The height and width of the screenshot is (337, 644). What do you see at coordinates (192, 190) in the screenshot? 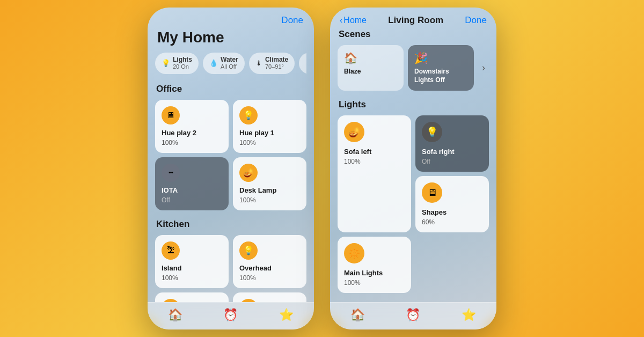
I see `iota-name: IOTA` at bounding box center [192, 190].